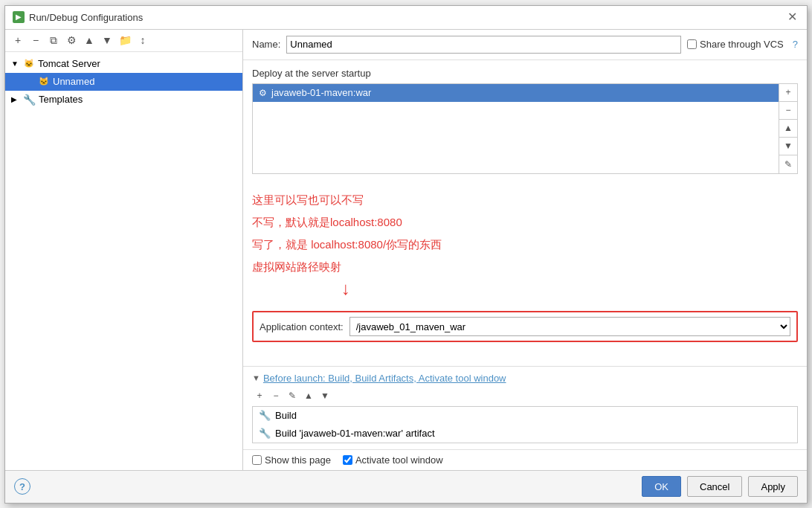 This screenshot has height=508, width=812. I want to click on annotation-arrow-icon: ↓, so click(570, 289).